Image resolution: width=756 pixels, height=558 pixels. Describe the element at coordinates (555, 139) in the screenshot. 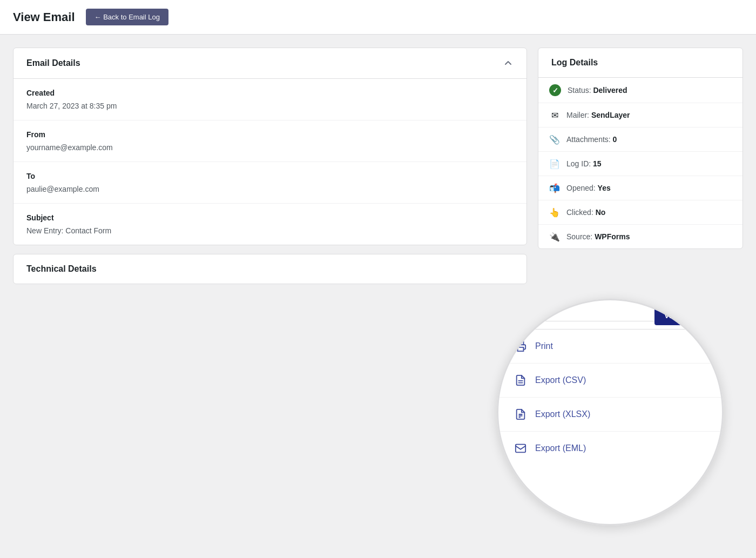

I see `paperclip-icon: 📎` at that location.